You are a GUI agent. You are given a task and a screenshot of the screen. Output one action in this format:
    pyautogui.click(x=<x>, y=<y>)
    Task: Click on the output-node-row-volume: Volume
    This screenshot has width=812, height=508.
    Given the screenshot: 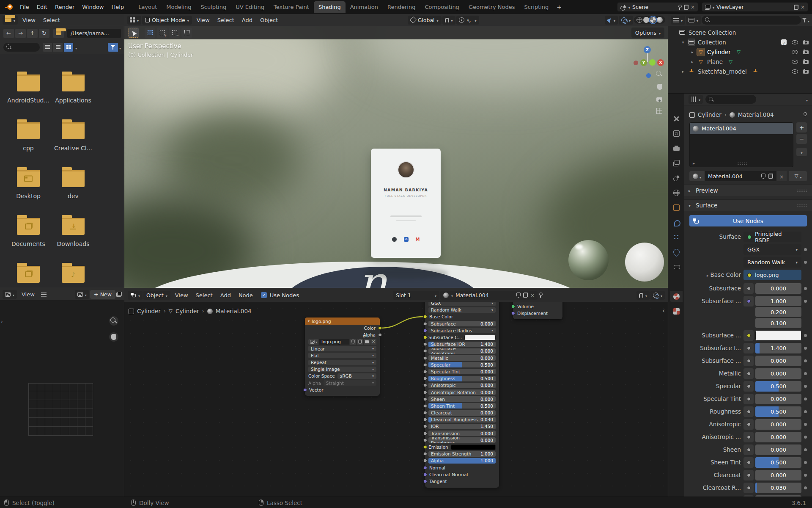 What is the action you would take?
    pyautogui.click(x=538, y=306)
    